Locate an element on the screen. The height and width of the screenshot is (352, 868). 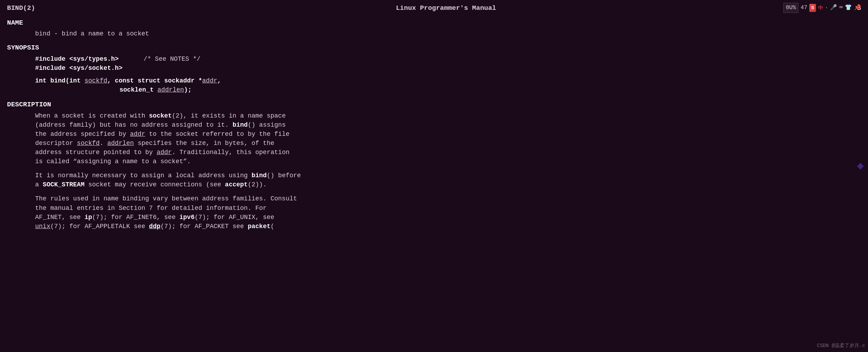
description-para-3: The rules used in name binding vary betw… is located at coordinates (434, 212).